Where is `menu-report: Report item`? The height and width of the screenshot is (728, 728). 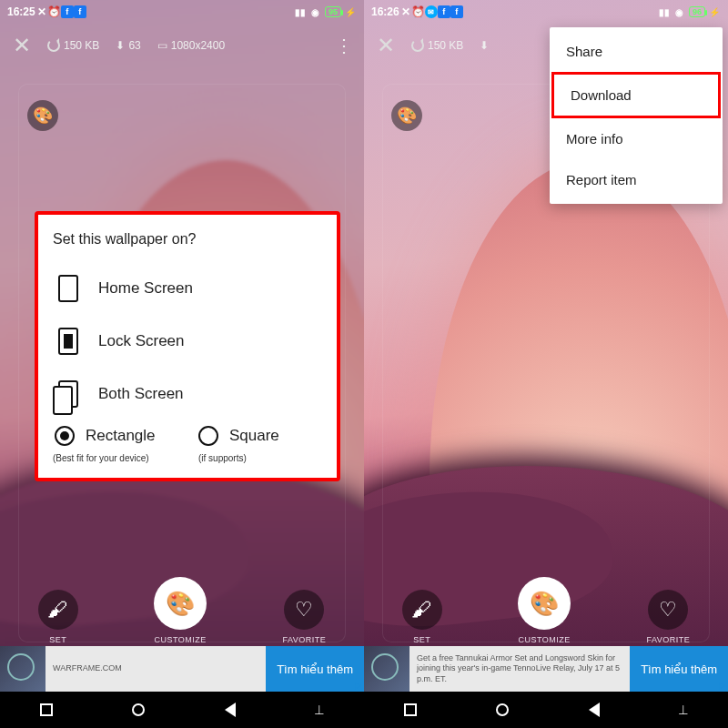 menu-report: Report item is located at coordinates (636, 180).